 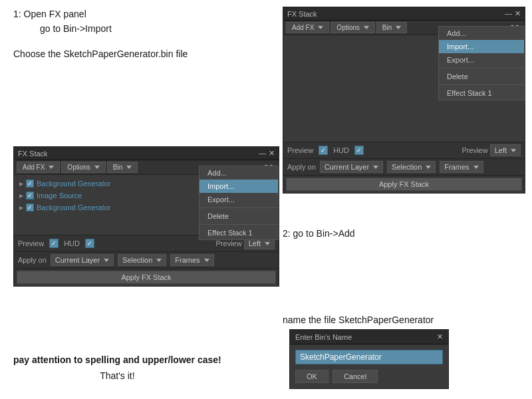 I want to click on add-fx-btn-left: Add FX, so click(x=39, y=168).